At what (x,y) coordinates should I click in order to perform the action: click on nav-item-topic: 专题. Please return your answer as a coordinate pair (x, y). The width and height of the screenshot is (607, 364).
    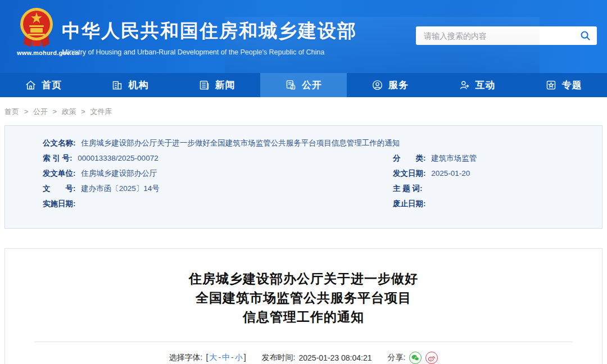
    Looking at the image, I should click on (564, 85).